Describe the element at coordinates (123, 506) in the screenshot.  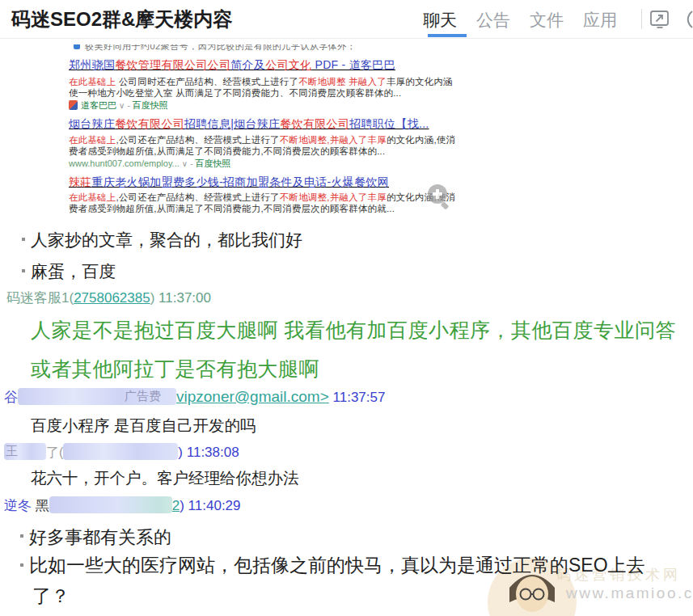
I see `sender-line: 逆冬 黑2) 11:40:29` at that location.